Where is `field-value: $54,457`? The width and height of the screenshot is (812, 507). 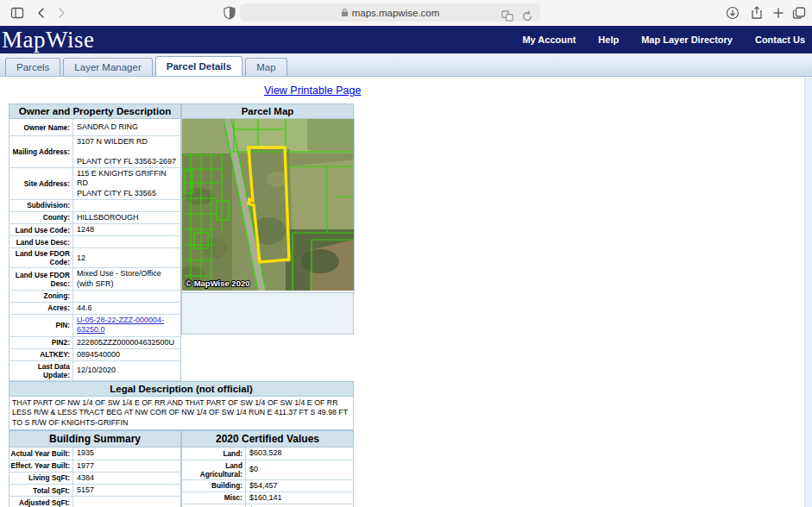 field-value: $54,457 is located at coordinates (300, 486).